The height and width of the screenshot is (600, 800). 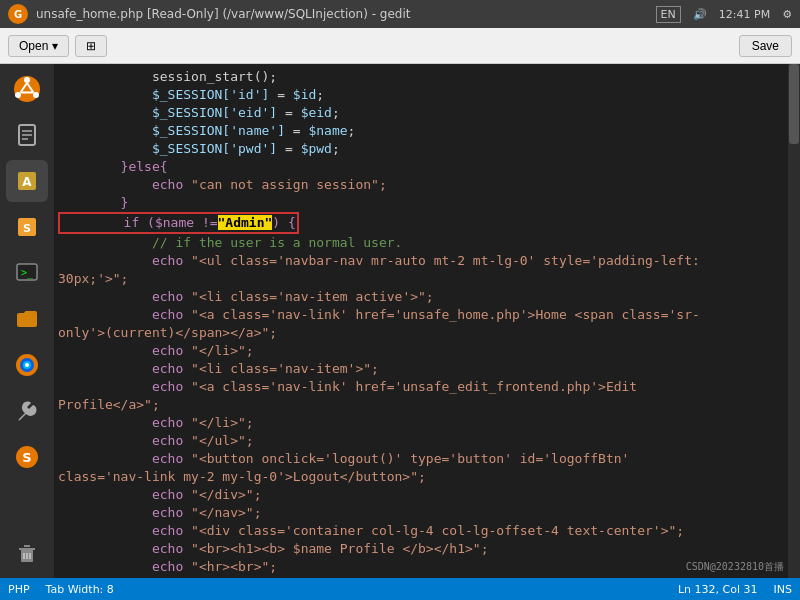 What do you see at coordinates (27, 411) in the screenshot?
I see `wrench-icon` at bounding box center [27, 411].